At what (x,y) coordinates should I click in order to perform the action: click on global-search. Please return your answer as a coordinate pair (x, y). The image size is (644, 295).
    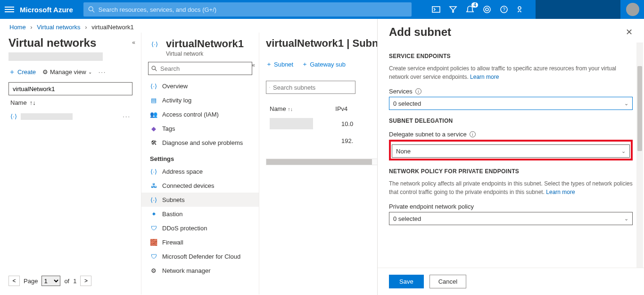
    Looking at the image, I should click on (248, 9).